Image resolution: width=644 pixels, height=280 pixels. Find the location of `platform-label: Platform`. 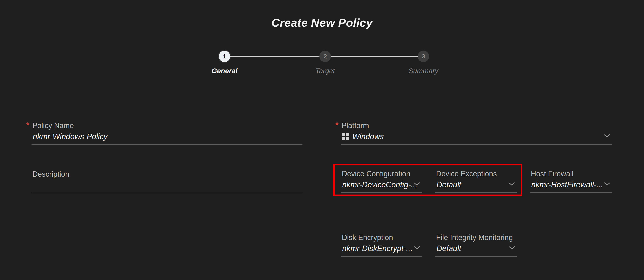

platform-label: Platform is located at coordinates (355, 126).